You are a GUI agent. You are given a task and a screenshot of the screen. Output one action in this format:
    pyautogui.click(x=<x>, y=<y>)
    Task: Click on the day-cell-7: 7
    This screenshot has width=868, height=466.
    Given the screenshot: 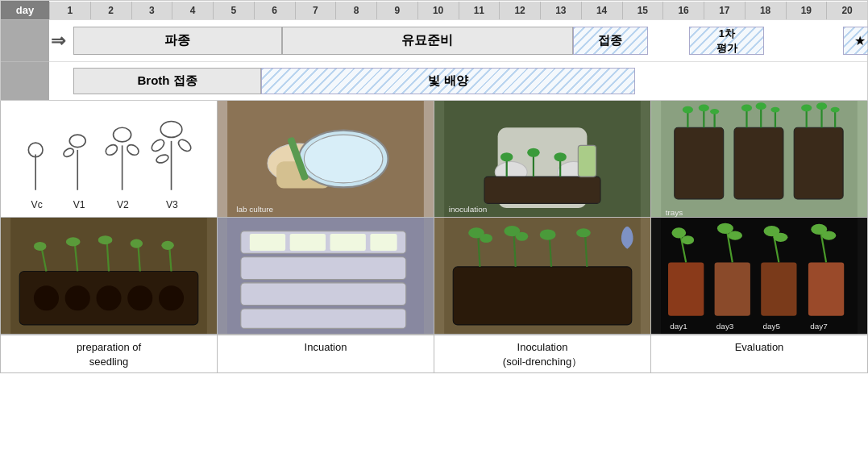 What is the action you would take?
    pyautogui.click(x=316, y=10)
    